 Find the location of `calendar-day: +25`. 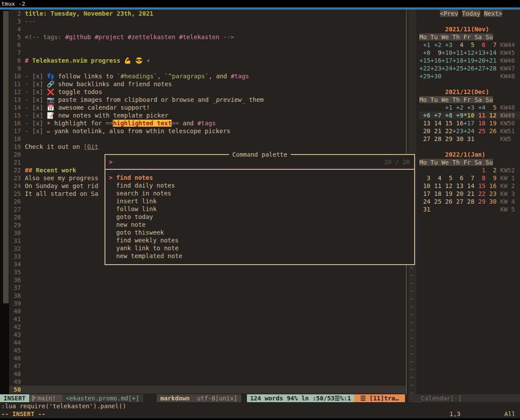

calendar-day: +25 is located at coordinates (458, 68).